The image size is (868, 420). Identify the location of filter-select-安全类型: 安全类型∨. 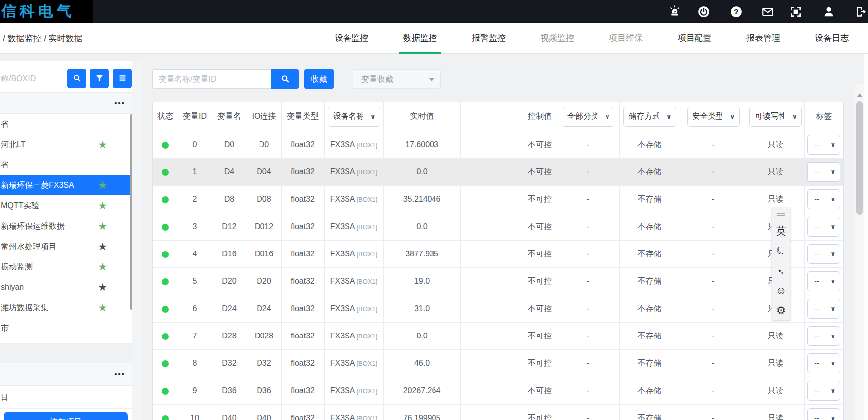
(713, 117).